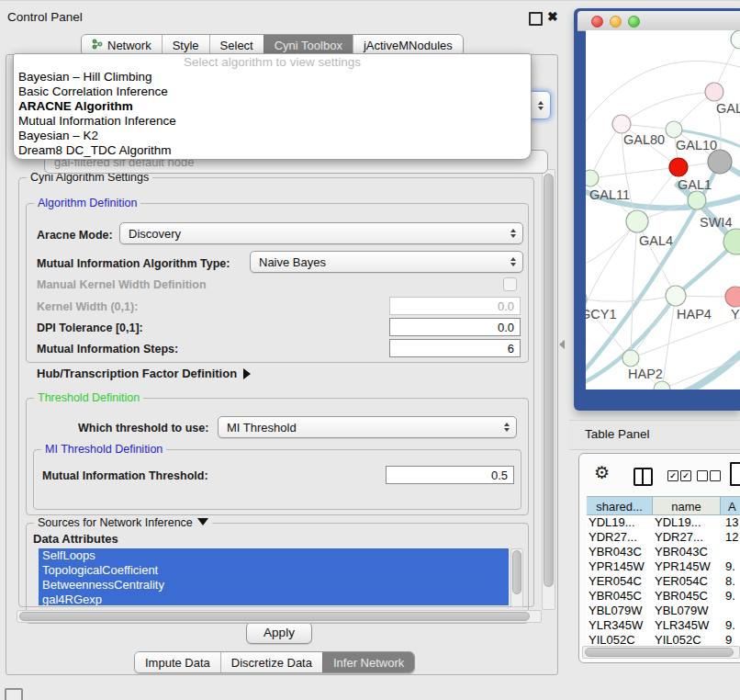 The height and width of the screenshot is (700, 740). What do you see at coordinates (610, 195) in the screenshot?
I see `node-label-gal11: GAL11` at bounding box center [610, 195].